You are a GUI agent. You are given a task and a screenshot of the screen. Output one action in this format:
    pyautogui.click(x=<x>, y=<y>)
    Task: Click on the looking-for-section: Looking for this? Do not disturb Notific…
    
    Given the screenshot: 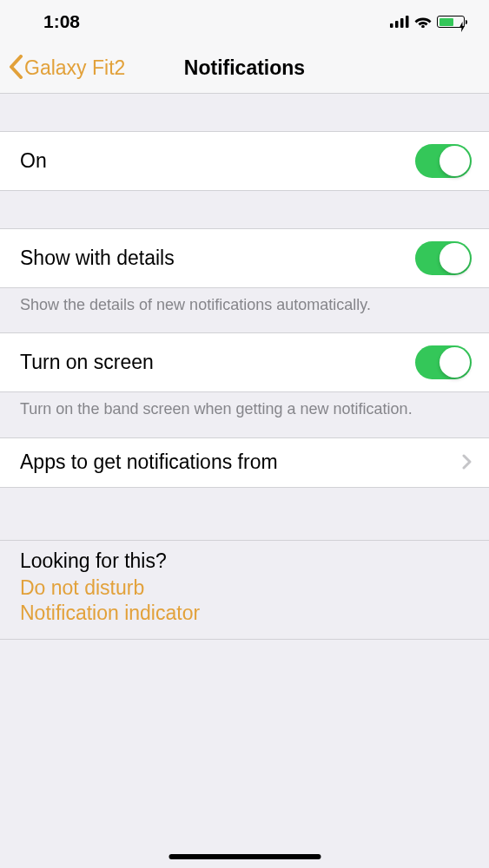 What is the action you would take?
    pyautogui.click(x=245, y=590)
    